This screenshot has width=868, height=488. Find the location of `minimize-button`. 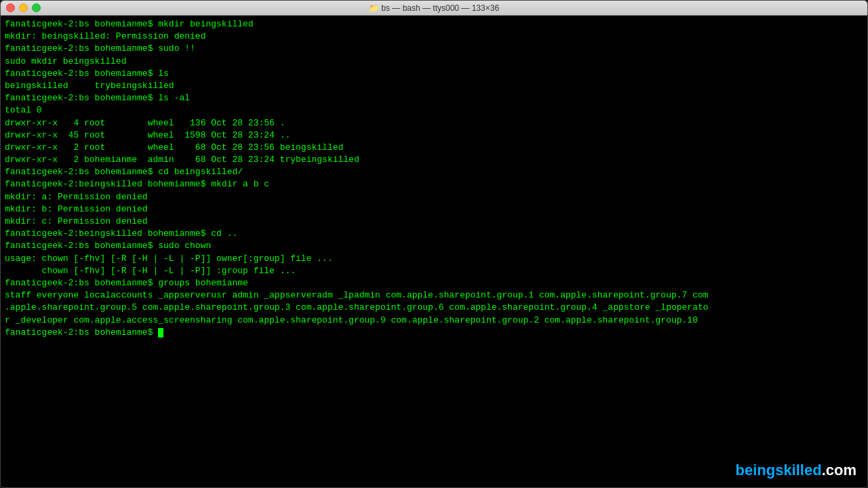

minimize-button is located at coordinates (23, 8).